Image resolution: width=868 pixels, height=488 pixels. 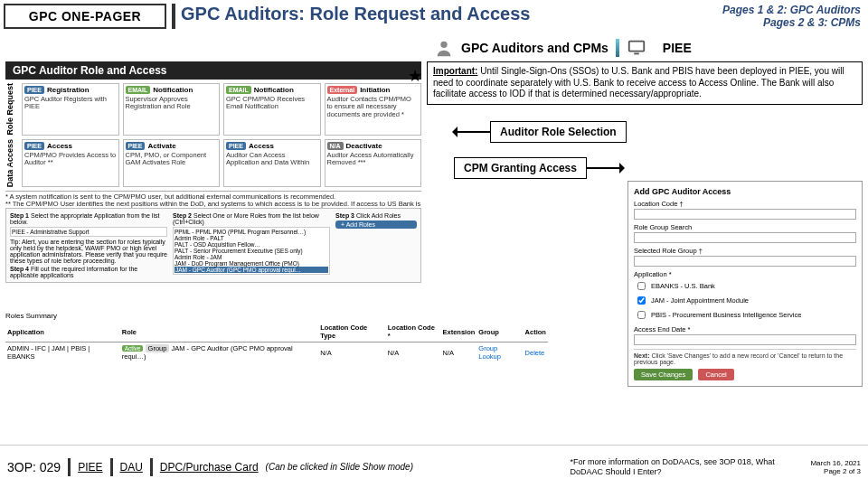 What do you see at coordinates (71, 109) in the screenshot?
I see `flow-cell: PIEERegistrationGPC Auditor Registers wi…` at bounding box center [71, 109].